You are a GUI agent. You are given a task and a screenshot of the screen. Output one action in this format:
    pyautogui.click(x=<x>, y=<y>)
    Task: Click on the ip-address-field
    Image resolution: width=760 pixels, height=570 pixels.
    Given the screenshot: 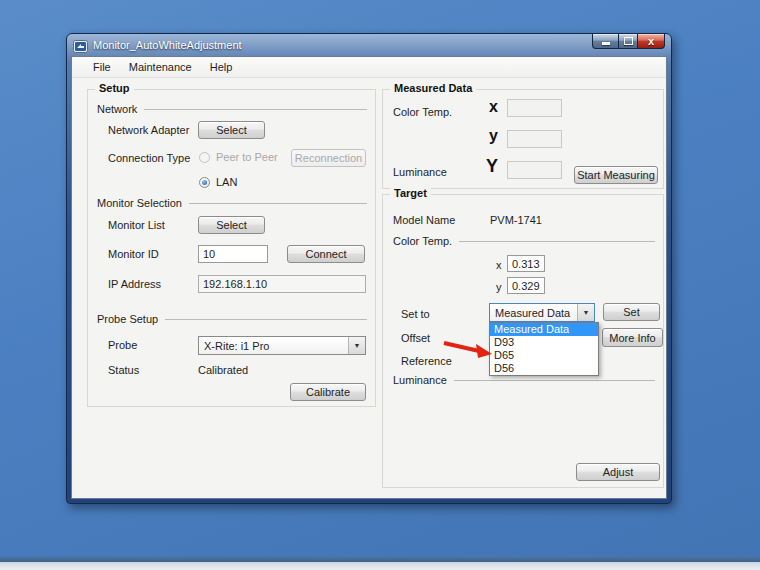 What is the action you would take?
    pyautogui.click(x=282, y=284)
    